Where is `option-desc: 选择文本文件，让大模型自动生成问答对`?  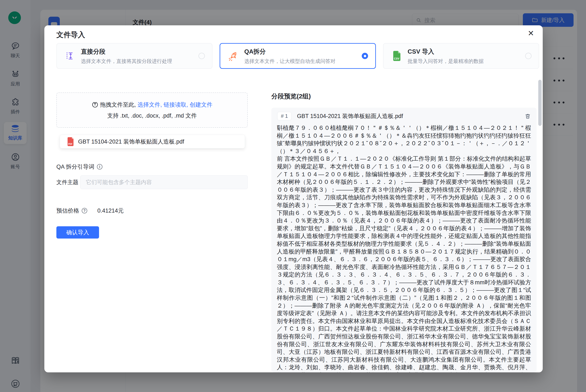 option-desc: 选择文本文件，让大模型自动生成问答对 is located at coordinates (290, 61).